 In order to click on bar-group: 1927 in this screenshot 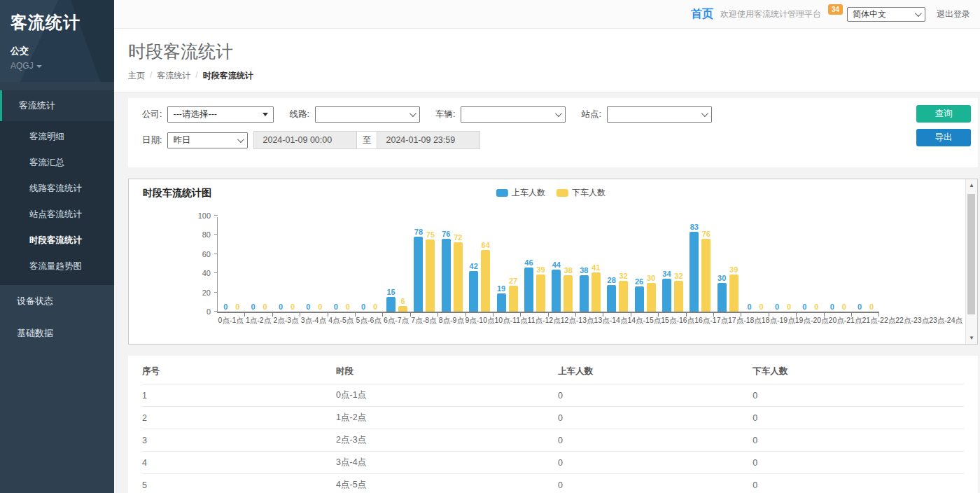, I will do `click(507, 263)`.